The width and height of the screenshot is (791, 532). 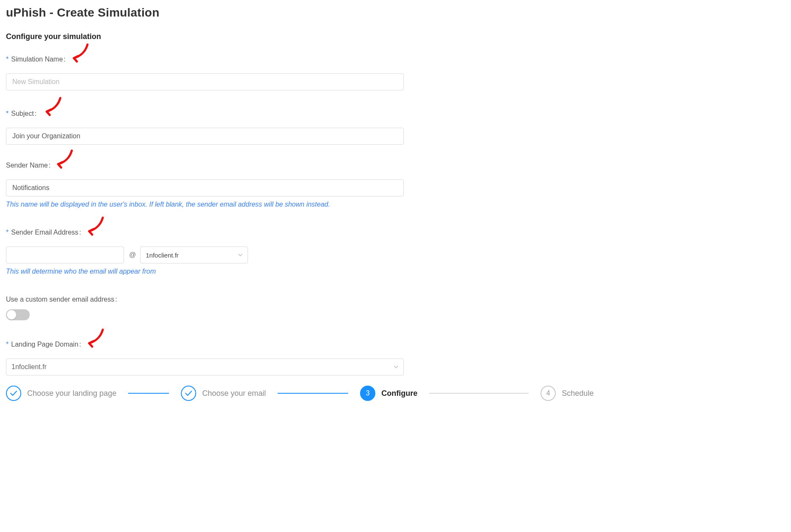 What do you see at coordinates (548, 393) in the screenshot?
I see `step-number-icon: 4` at bounding box center [548, 393].